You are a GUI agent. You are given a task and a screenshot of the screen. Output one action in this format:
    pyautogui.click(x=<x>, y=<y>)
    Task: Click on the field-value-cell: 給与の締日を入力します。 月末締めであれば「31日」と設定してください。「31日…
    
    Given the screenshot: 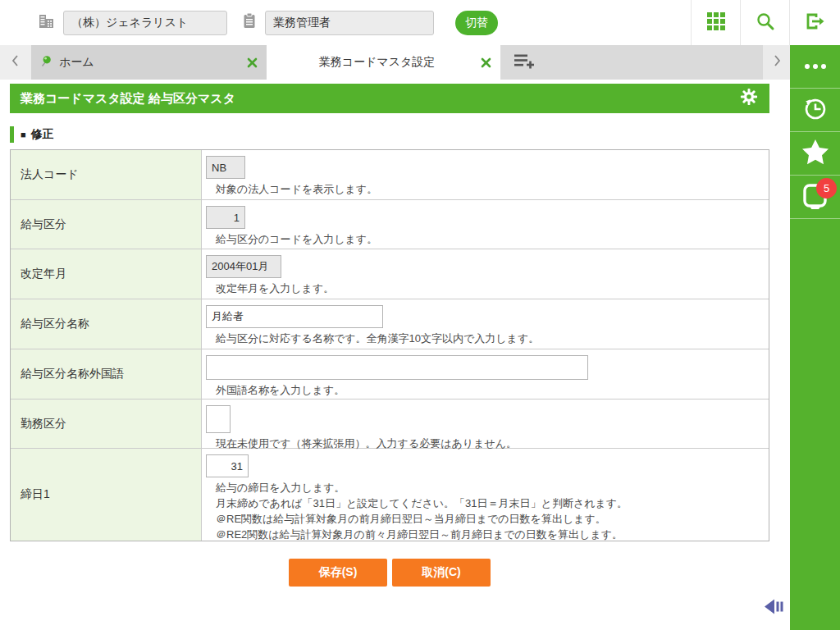 What is the action you would take?
    pyautogui.click(x=486, y=495)
    